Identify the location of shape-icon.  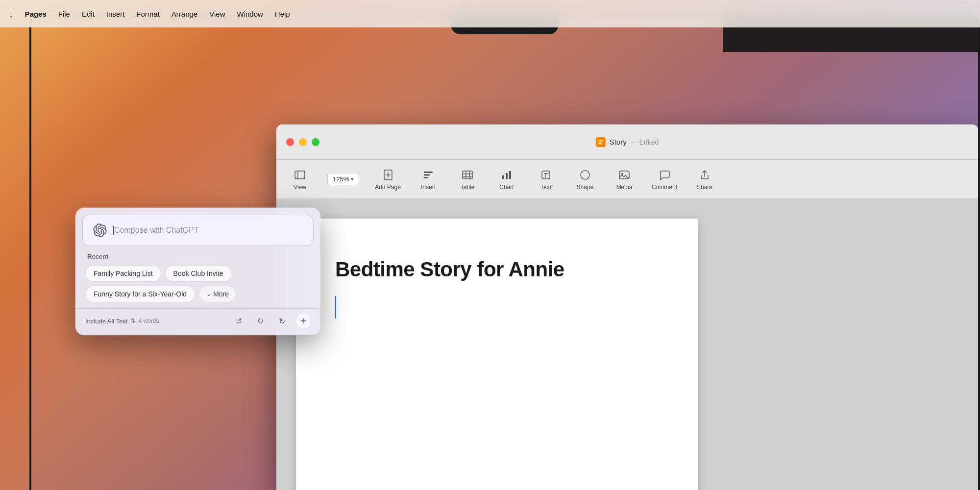
(585, 175).